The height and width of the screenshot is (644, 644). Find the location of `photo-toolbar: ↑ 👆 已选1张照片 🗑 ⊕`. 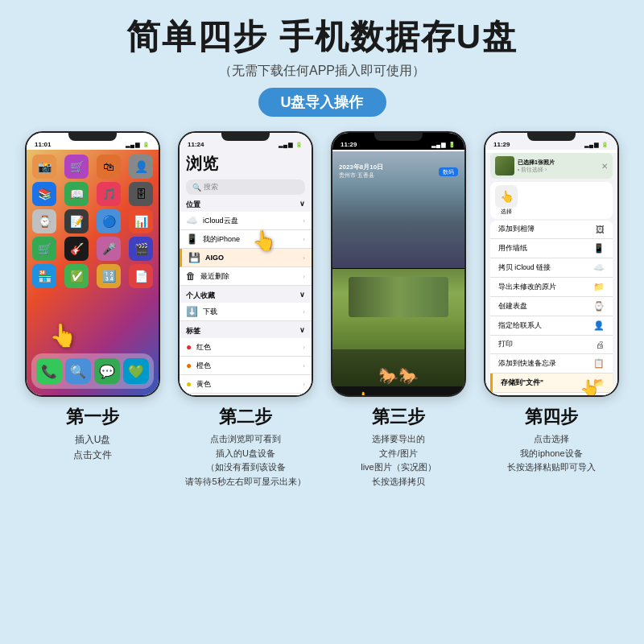

photo-toolbar: ↑ 👆 已选1张照片 🗑 ⊕ is located at coordinates (398, 391).